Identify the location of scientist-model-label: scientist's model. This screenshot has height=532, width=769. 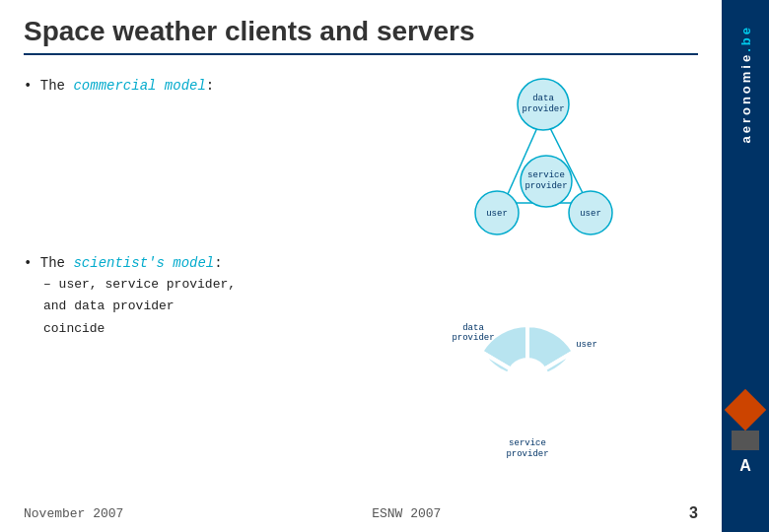
(144, 263).